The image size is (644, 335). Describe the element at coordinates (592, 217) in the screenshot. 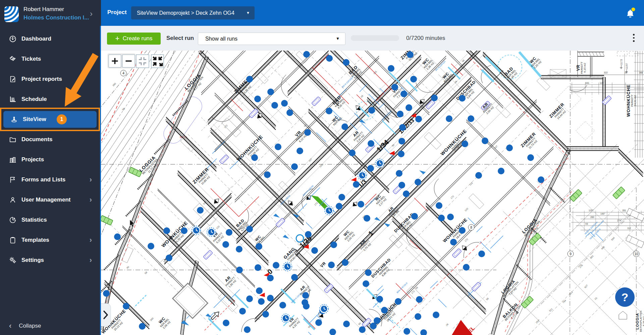

I see `svg-text: 260` at that location.